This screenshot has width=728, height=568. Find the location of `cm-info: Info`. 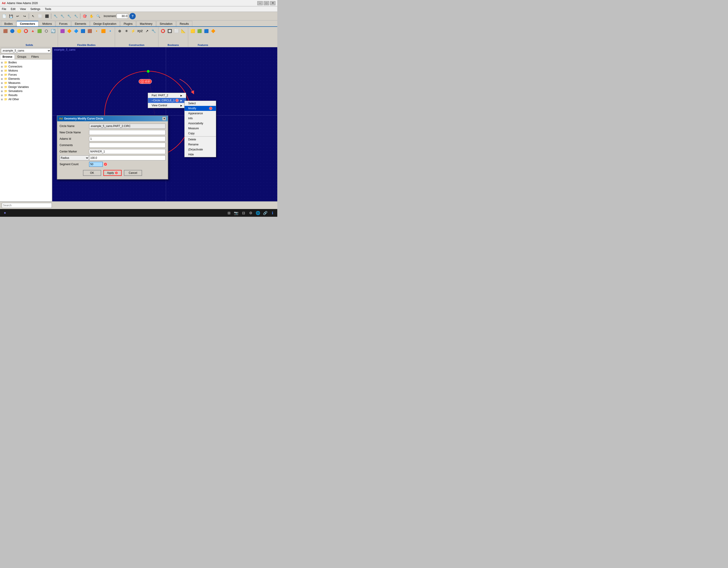

cm-info: Info is located at coordinates (200, 119).